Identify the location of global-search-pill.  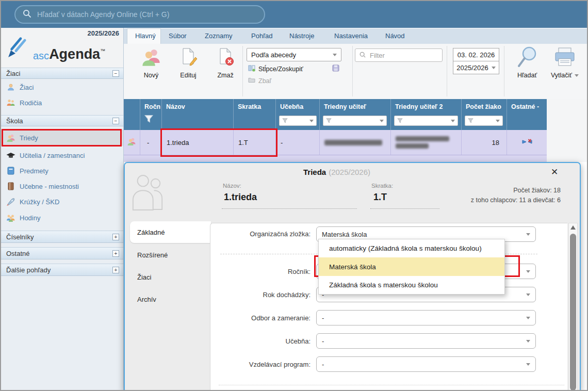
(140, 14).